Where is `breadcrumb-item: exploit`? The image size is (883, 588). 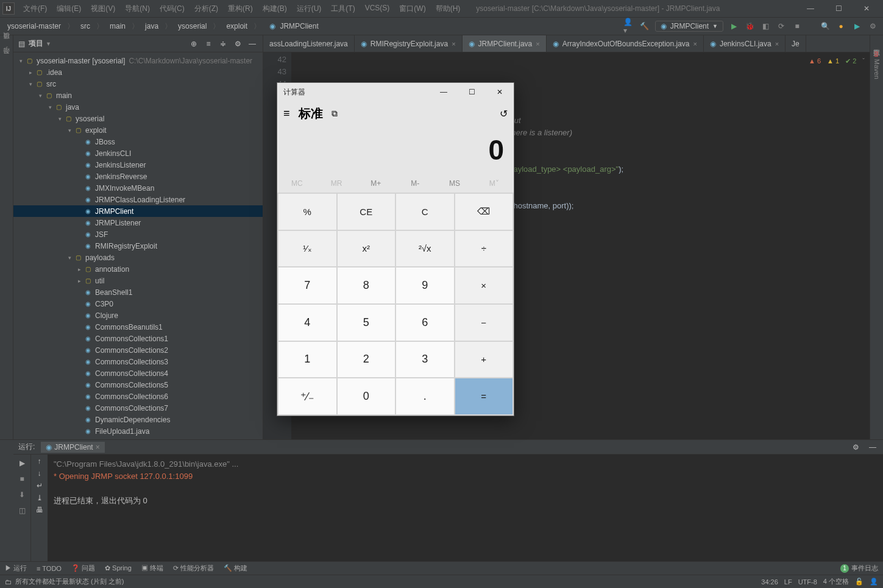
breadcrumb-item: exploit is located at coordinates (236, 26).